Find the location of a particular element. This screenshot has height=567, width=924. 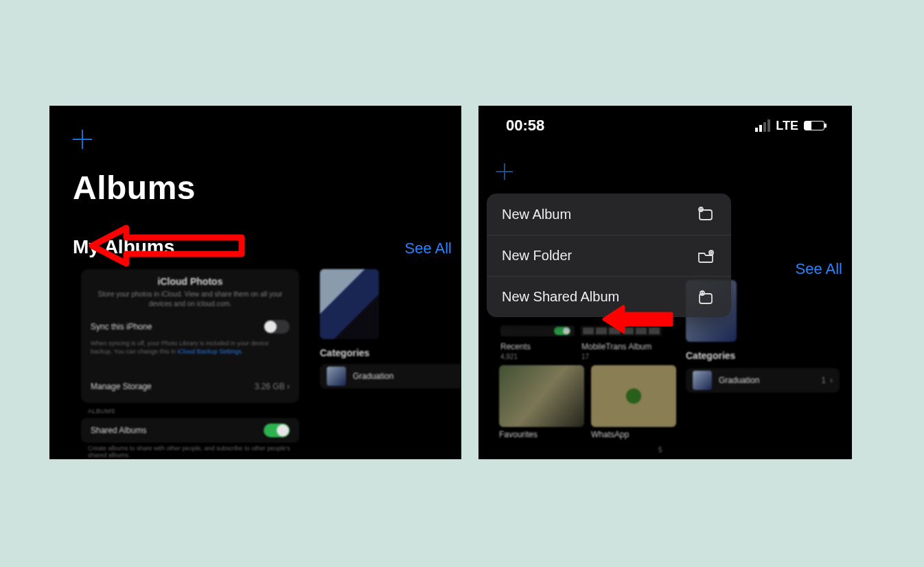

sync-hint: When syncing is off, your Photo Library … is located at coordinates (190, 347).